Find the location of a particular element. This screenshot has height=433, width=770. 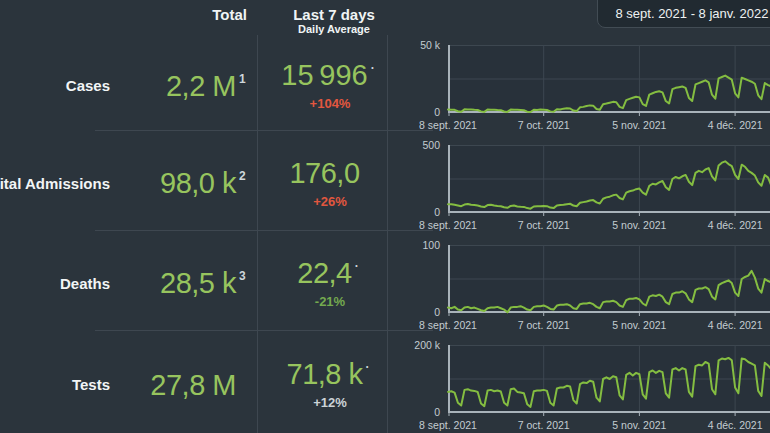

cases-sparkline: 50 k 0 8 sept. 20217 oct. 20215 nov. 202… is located at coordinates (595, 95).